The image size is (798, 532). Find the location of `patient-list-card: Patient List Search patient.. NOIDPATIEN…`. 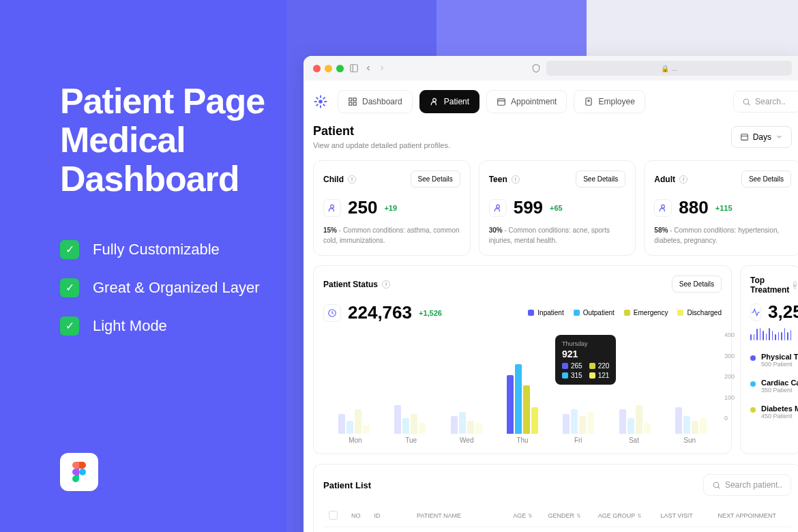

patient-list-card: Patient List Search patient.. NOIDPATIEN… is located at coordinates (555, 498).